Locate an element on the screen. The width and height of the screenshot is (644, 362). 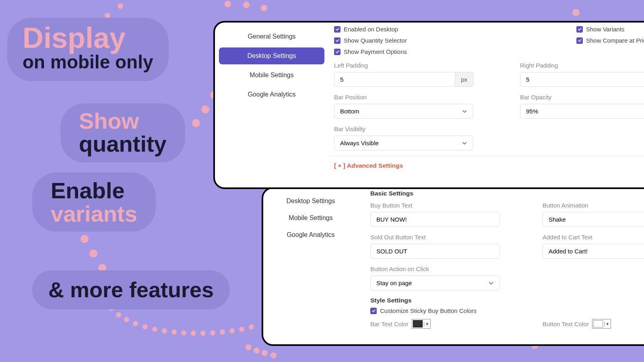
right-padding-label: Right Padding is located at coordinates (582, 65).